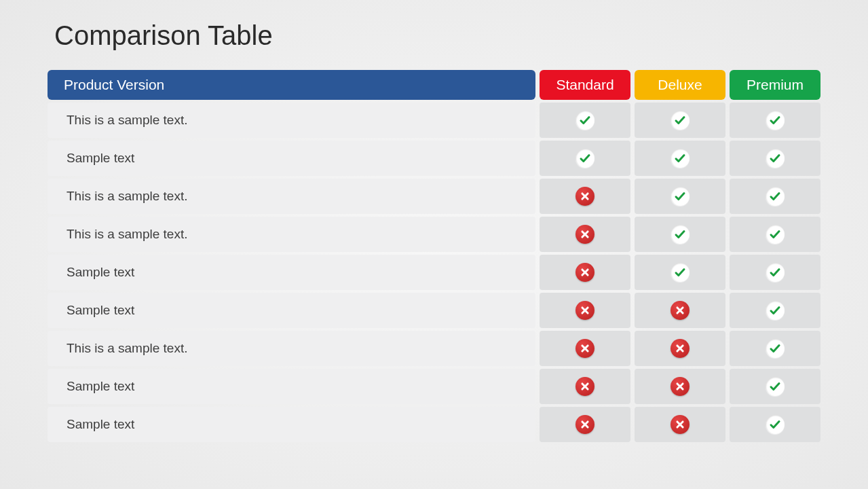 The width and height of the screenshot is (868, 489). Describe the element at coordinates (585, 85) in the screenshot. I see `header-plan-standard: Standard` at that location.